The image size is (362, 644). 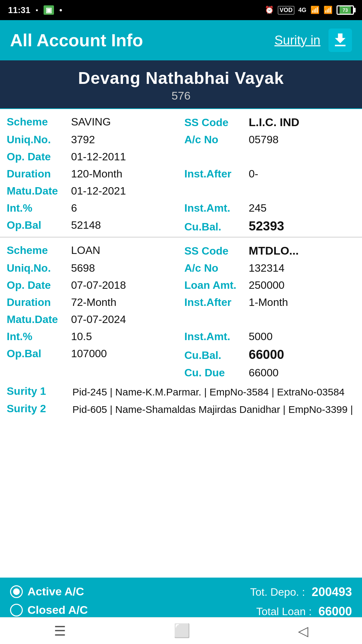 I want to click on matudate-row: Matu.Date 01-12-2021, so click(x=92, y=191).